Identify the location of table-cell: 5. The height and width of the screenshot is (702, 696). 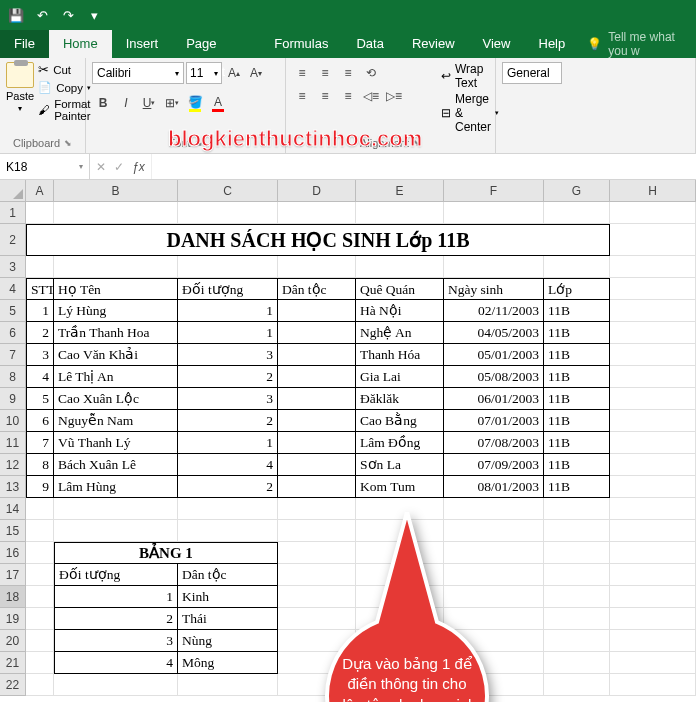
(40, 399).